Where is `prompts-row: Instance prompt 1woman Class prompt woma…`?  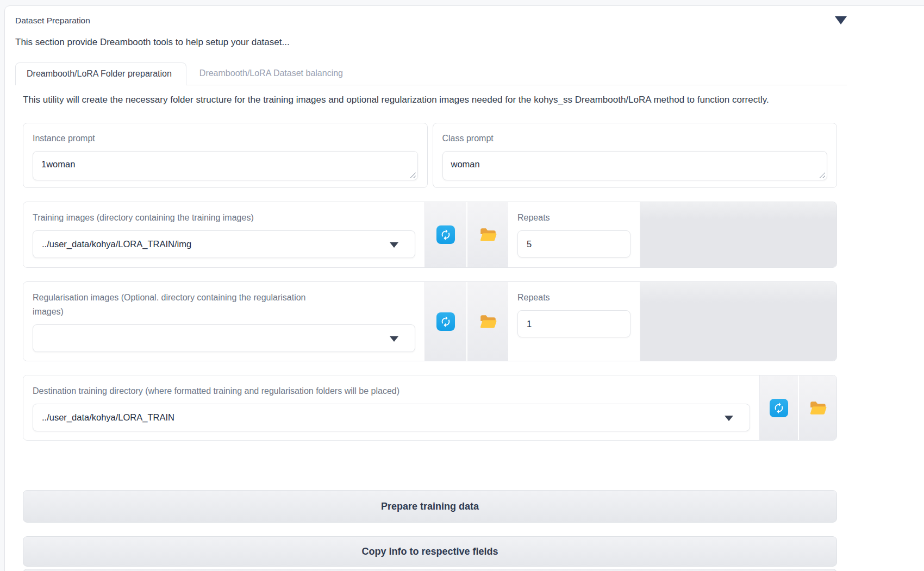
prompts-row: Instance prompt 1woman Class prompt woma… is located at coordinates (430, 155).